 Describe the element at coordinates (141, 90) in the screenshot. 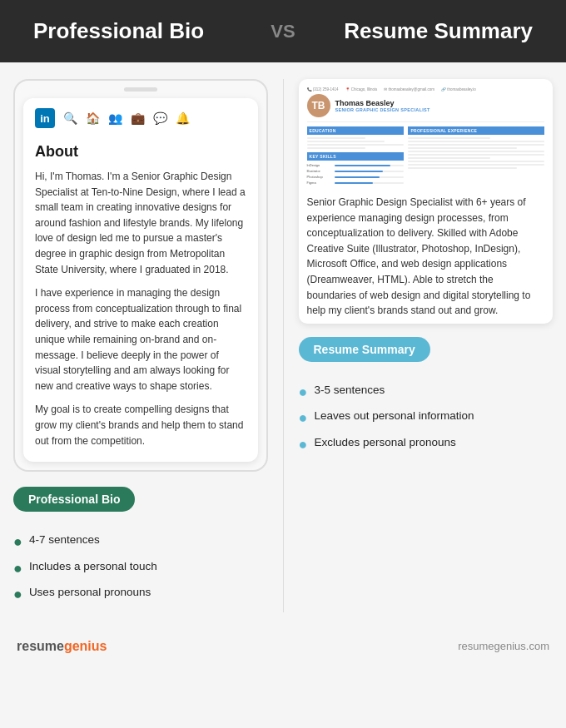

I see `phone-notch` at that location.